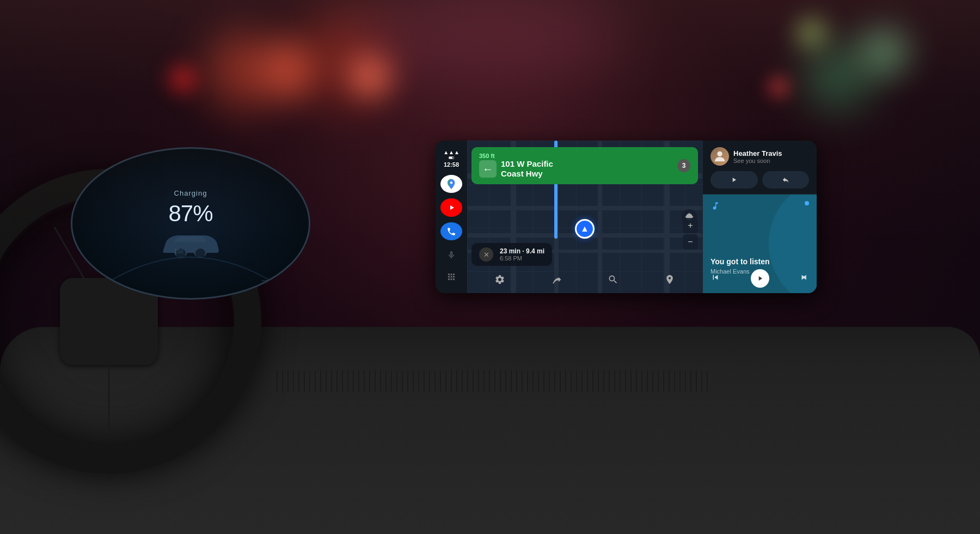 This screenshot has height=534, width=980. What do you see at coordinates (527, 164) in the screenshot?
I see `nav-street-line1: 101 W Pacific` at bounding box center [527, 164].